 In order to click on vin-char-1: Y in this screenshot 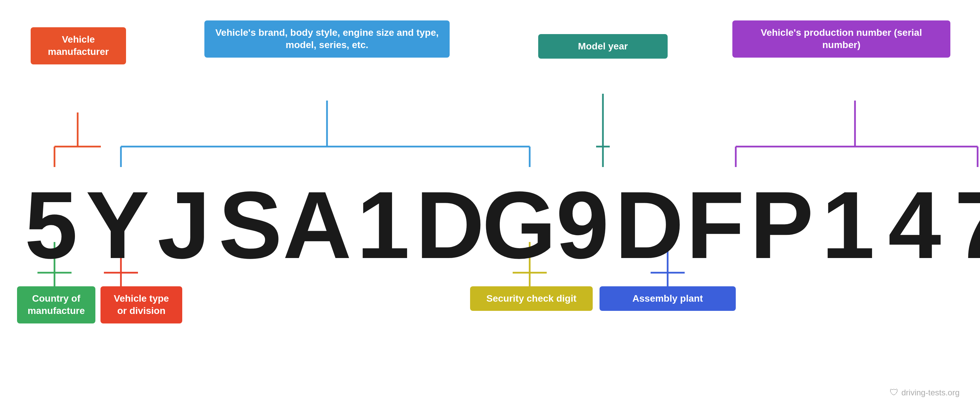, I will do `click(116, 225)`.